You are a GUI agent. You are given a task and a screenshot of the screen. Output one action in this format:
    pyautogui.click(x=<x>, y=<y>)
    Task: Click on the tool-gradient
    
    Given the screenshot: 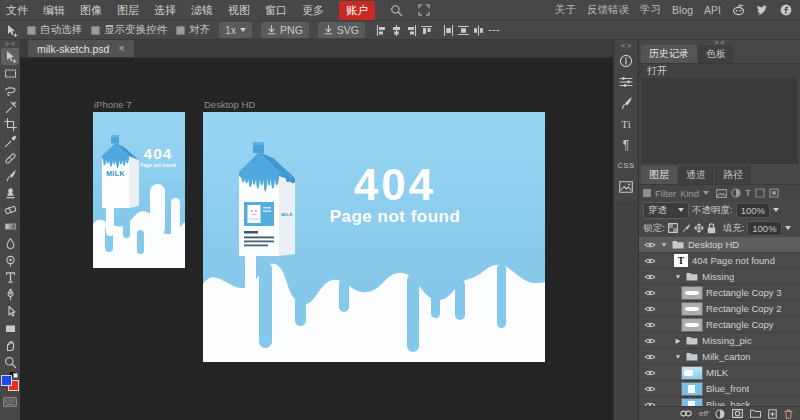 What is the action you would take?
    pyautogui.click(x=10, y=226)
    